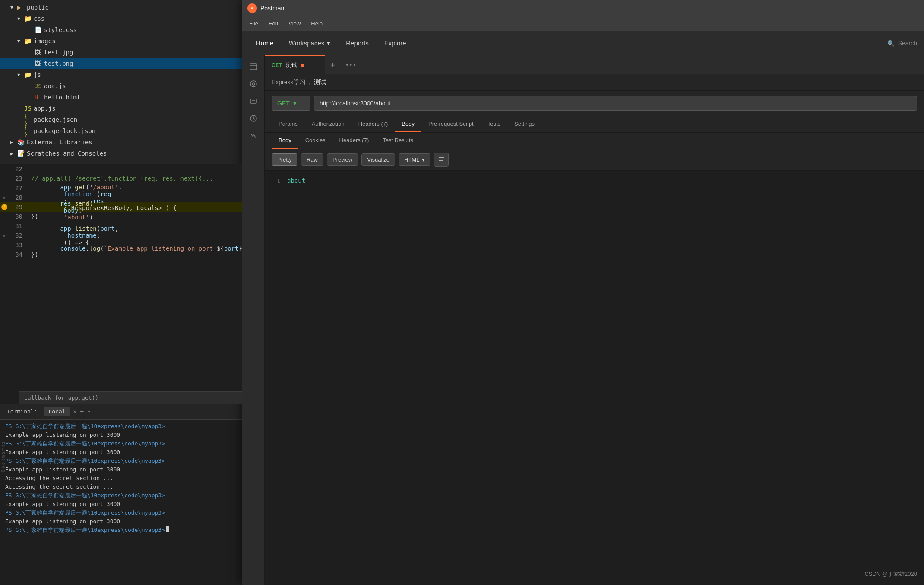 This screenshot has height=585, width=924. Describe the element at coordinates (89, 412) in the screenshot. I see `terminal-tab-dropdown: ▾` at that location.